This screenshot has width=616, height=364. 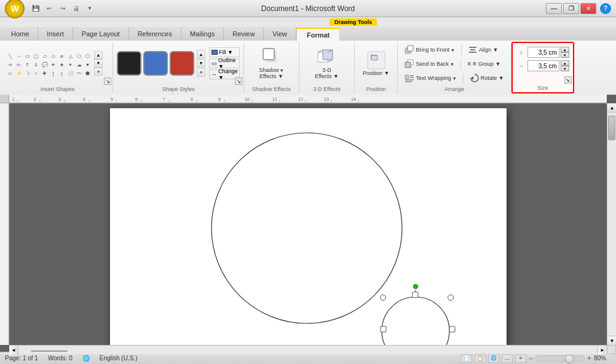 I want to click on view-web-btn: 🌐, so click(x=494, y=358).